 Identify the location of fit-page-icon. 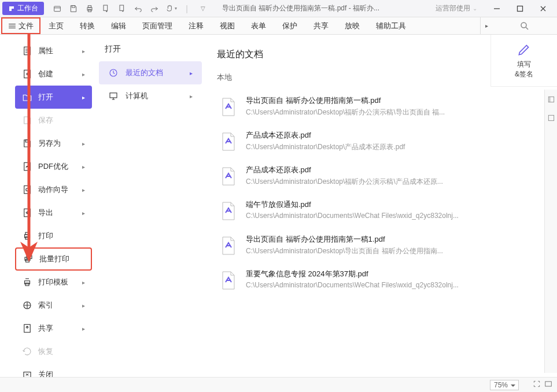
(537, 385).